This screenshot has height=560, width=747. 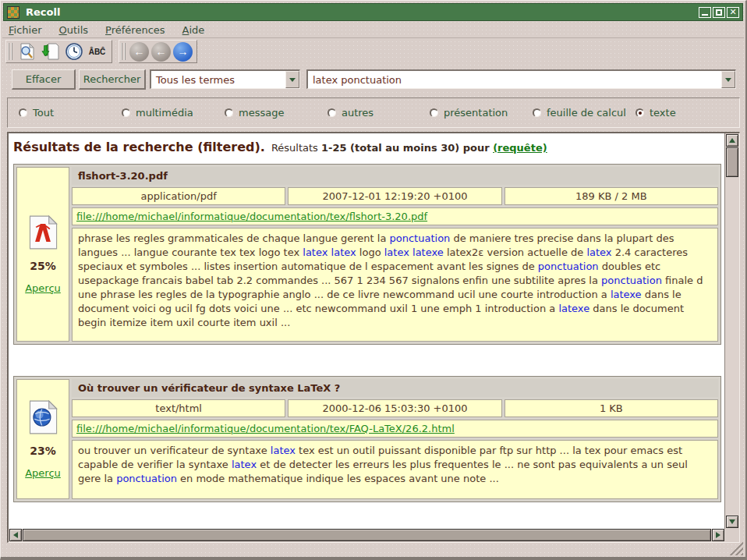 I want to click on scroll-down-button, so click(x=732, y=522).